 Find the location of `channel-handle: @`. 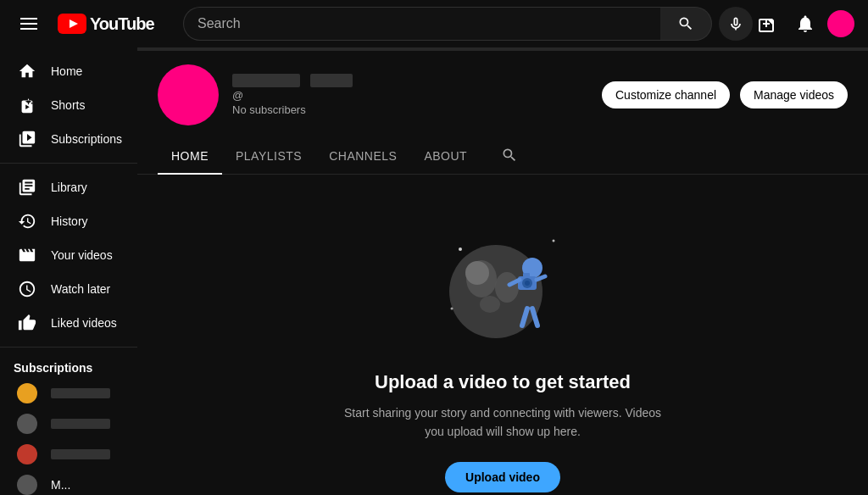

channel-handle: @ is located at coordinates (410, 95).